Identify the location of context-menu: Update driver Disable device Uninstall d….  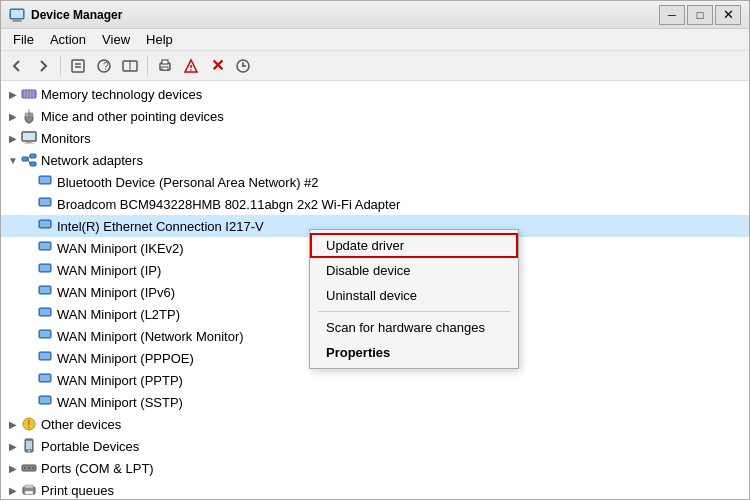
(414, 299).